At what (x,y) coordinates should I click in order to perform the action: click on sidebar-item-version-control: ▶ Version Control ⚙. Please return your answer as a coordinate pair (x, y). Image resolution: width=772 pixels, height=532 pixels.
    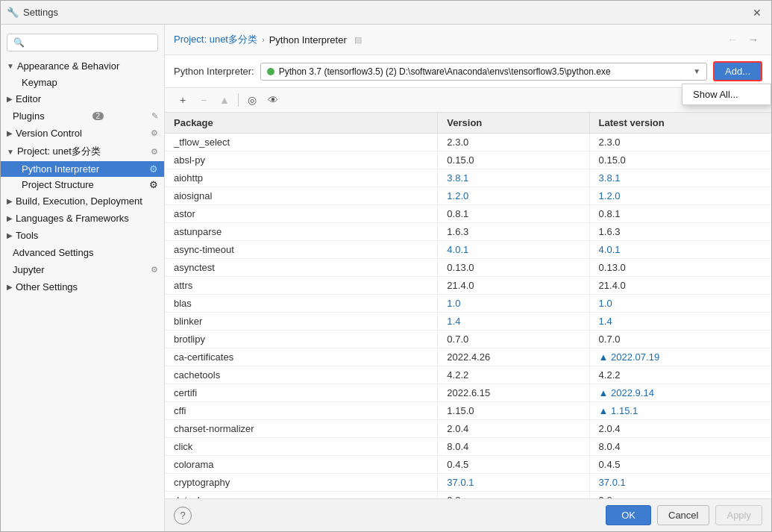
    Looking at the image, I should click on (82, 133).